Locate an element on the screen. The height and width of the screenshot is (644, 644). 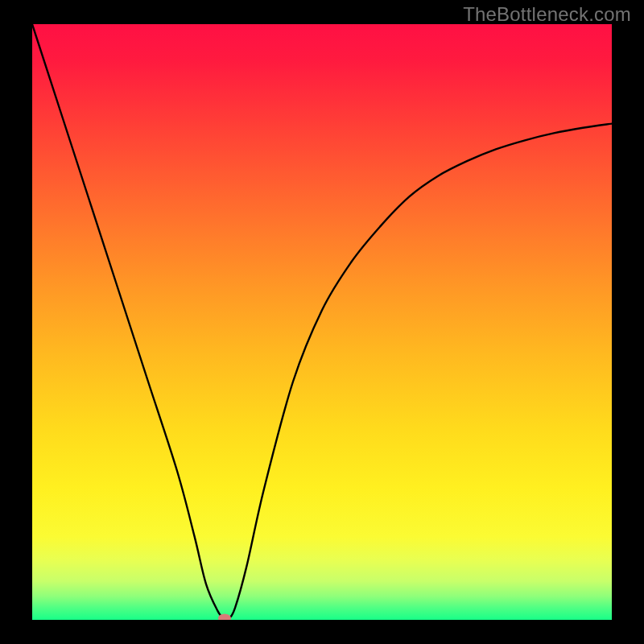
minimum-marker is located at coordinates (225, 617).